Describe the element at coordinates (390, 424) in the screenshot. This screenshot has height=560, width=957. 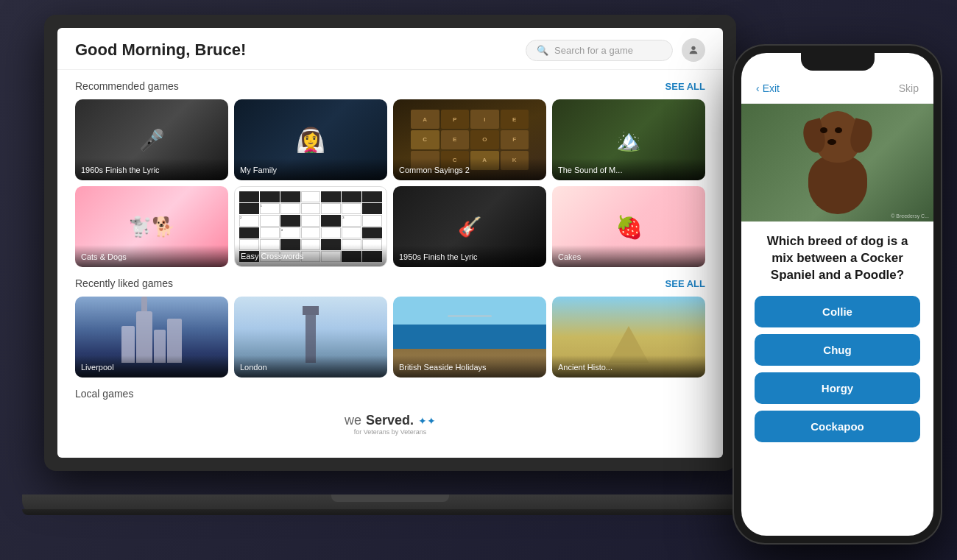
I see `brand-footer: we Served. ✦✦ for Veterans by Veterans` at that location.